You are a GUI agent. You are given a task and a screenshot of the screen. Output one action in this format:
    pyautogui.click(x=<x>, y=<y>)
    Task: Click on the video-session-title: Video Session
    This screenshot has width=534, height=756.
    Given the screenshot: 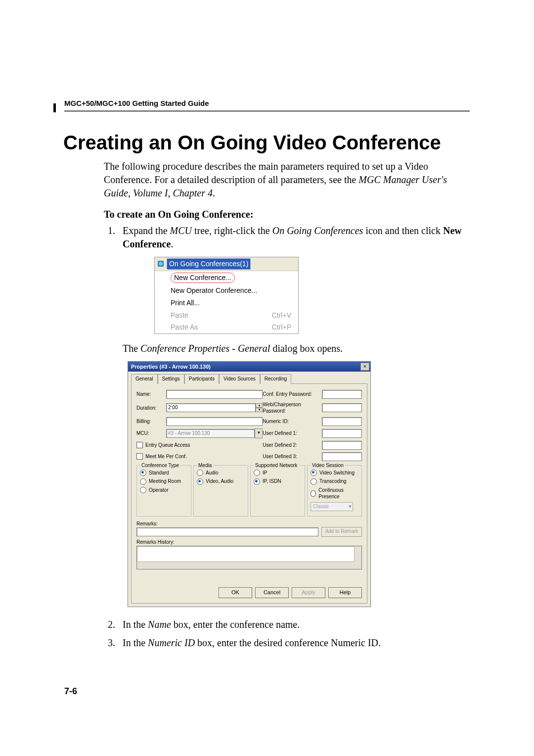 What is the action you would take?
    pyautogui.click(x=328, y=466)
    